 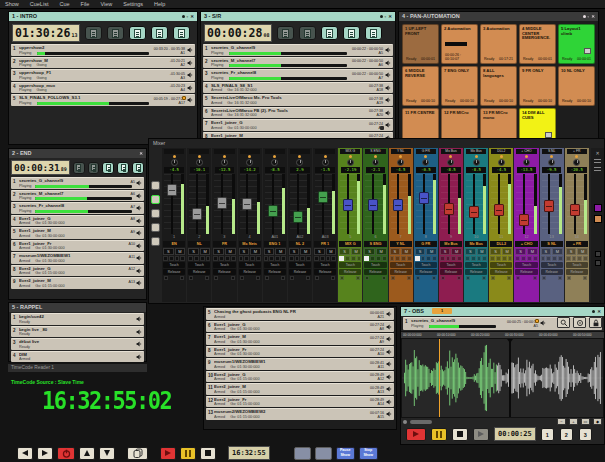 I want to click on solo-button: S, so click(x=168, y=252).